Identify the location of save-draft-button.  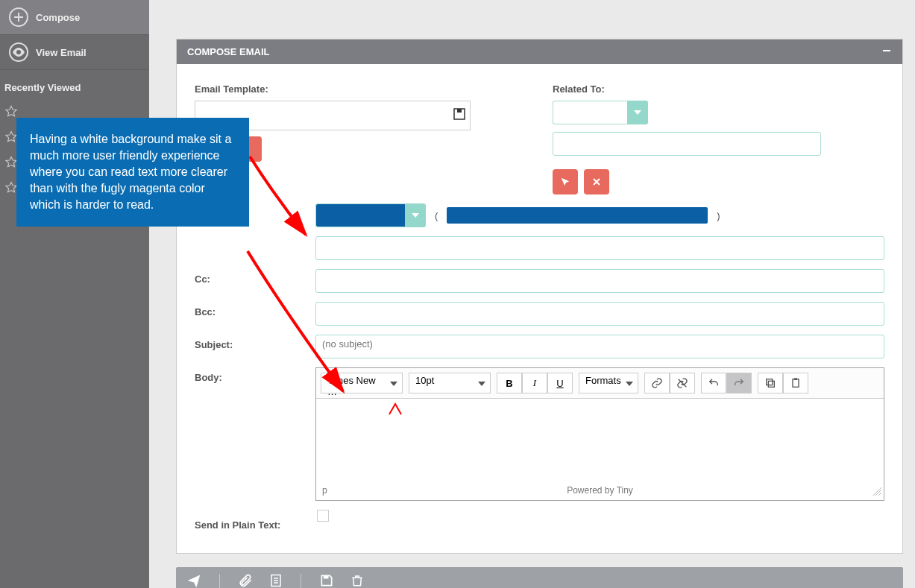
(327, 581).